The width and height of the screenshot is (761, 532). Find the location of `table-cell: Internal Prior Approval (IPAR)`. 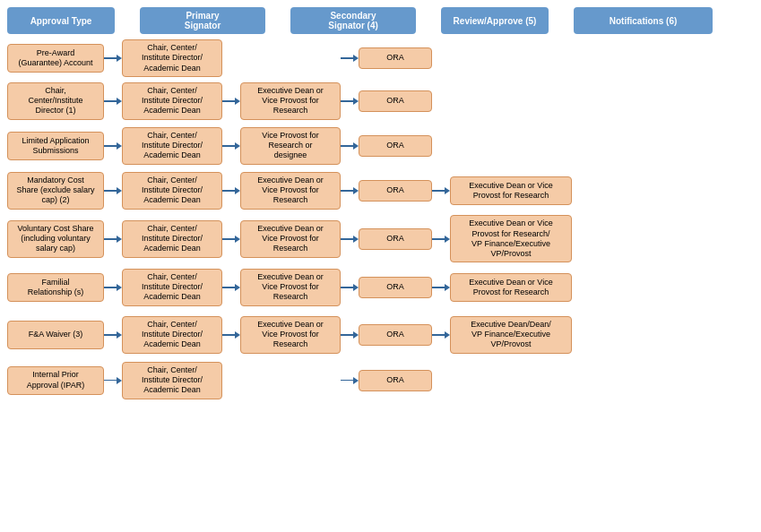

table-cell: Internal Prior Approval (IPAR) is located at coordinates (56, 381).